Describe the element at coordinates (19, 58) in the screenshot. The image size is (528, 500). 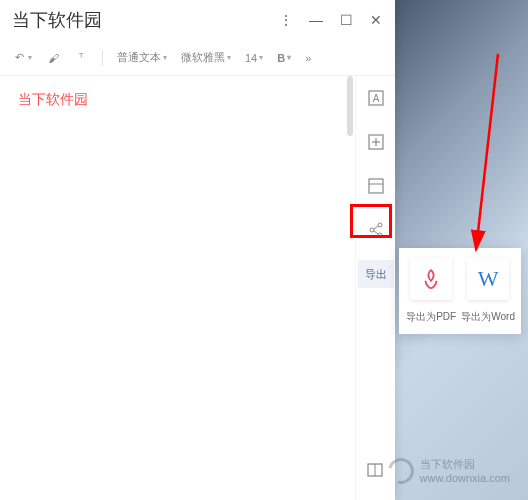
I see `undo-icon: ↶` at that location.